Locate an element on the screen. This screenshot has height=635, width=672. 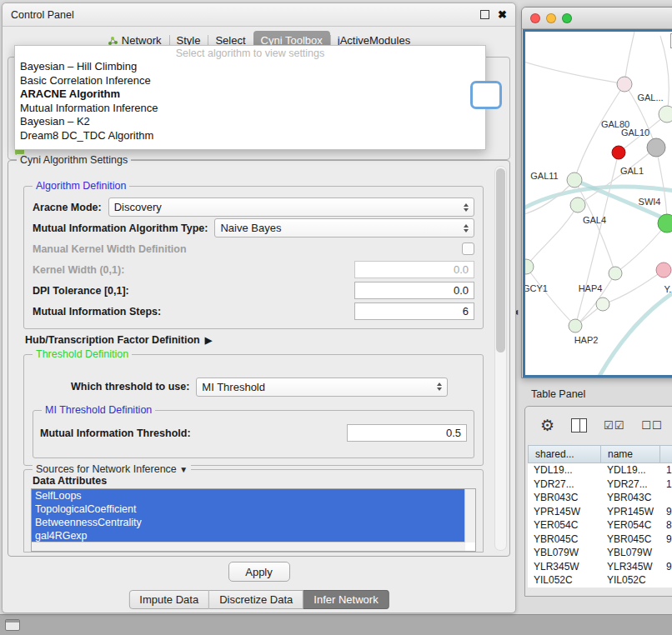
dpi-tolerance-field: 0.0 is located at coordinates (414, 290).